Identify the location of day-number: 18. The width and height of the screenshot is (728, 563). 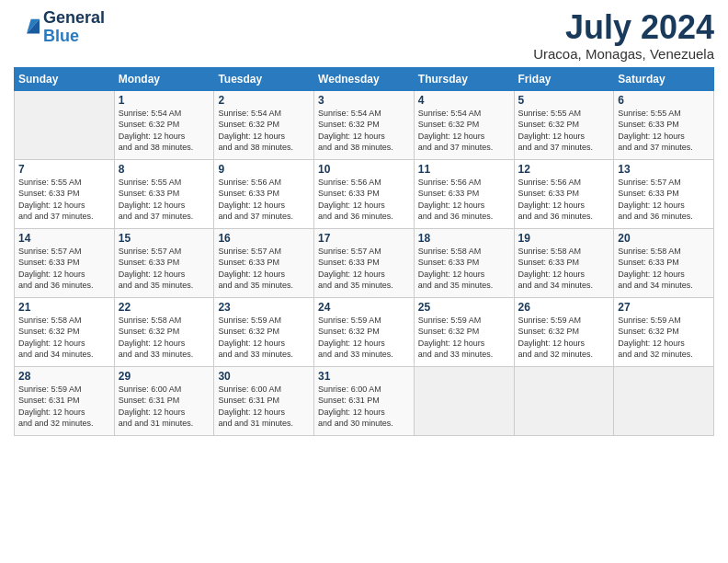
(464, 238).